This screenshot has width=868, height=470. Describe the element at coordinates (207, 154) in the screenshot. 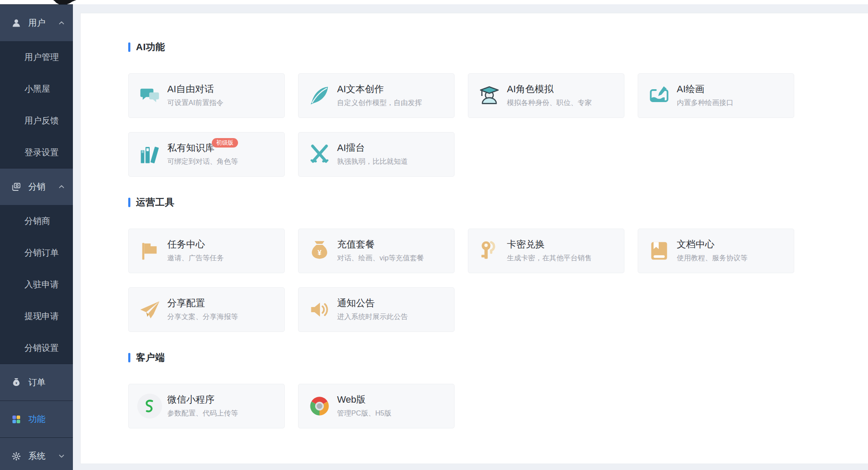

I see `feature-card: 私有知识库 初级版 可绑定到对话、角色等` at that location.